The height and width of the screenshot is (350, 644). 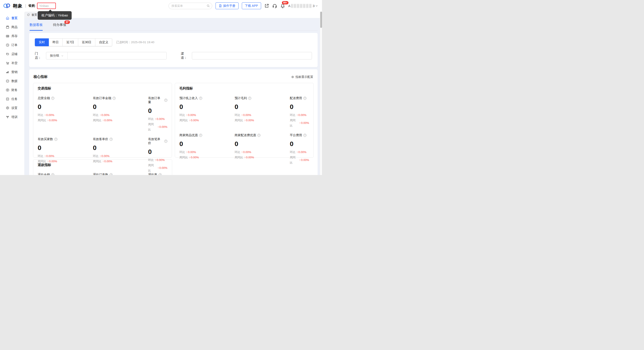 I want to click on replenish-icon, so click(x=8, y=63).